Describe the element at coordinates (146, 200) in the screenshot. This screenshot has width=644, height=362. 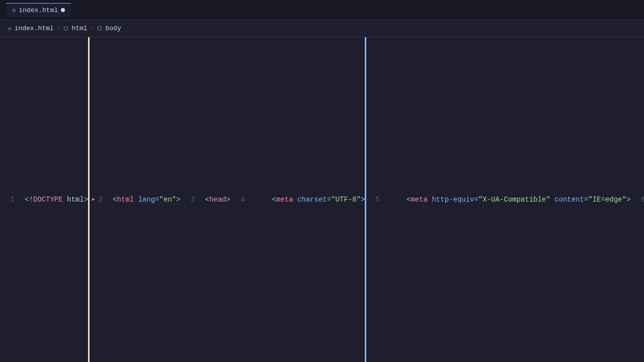
I see `line-content: <html lang="en">` at that location.